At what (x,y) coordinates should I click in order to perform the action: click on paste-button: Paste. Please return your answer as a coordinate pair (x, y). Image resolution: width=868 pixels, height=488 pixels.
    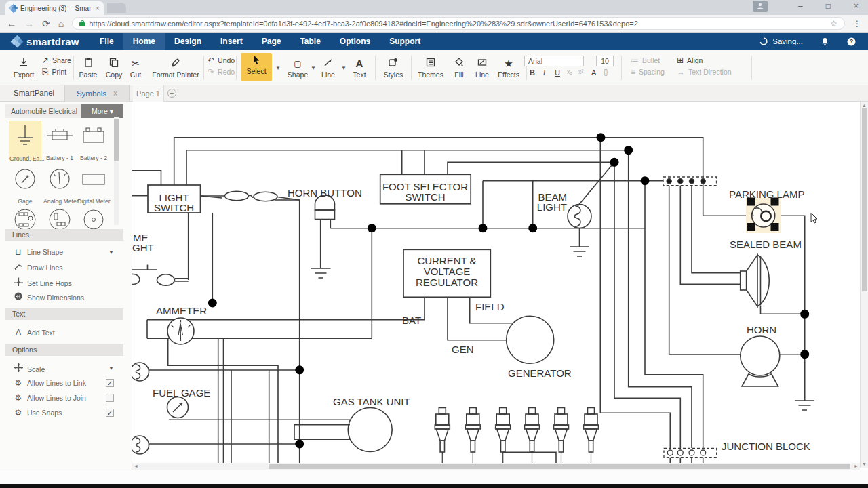
    Looking at the image, I should click on (88, 68).